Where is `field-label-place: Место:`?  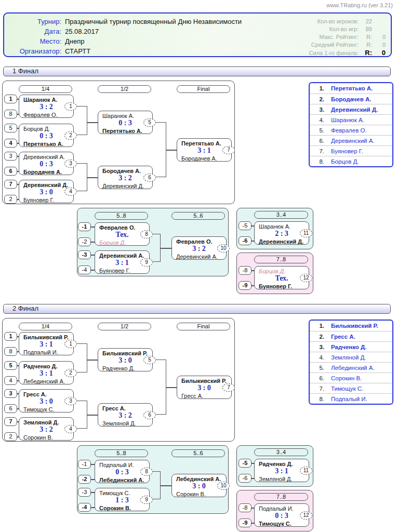
field-label-place: Место: is located at coordinates (35, 42).